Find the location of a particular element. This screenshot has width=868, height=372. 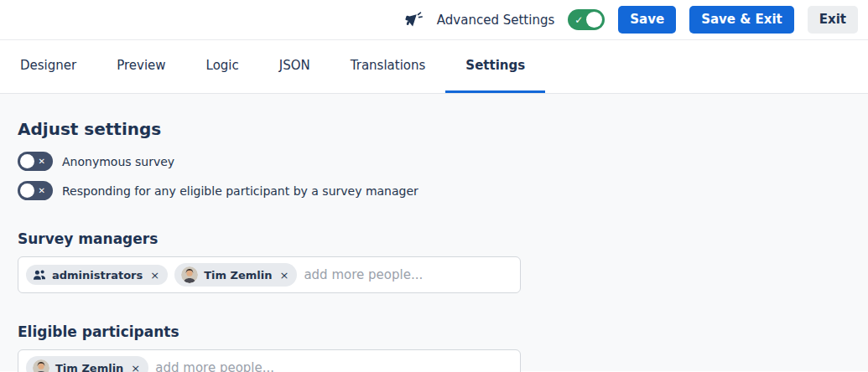

tab-settings: Settings is located at coordinates (495, 67).